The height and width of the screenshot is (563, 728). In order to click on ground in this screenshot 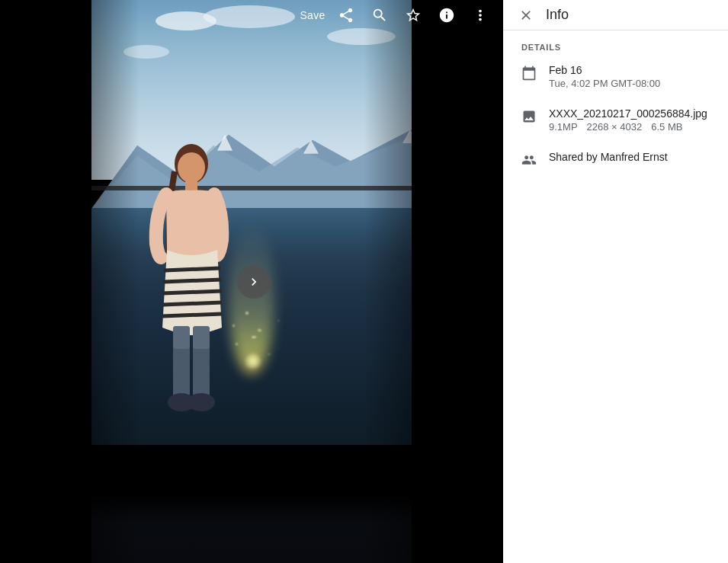, I will do `click(252, 529)`.